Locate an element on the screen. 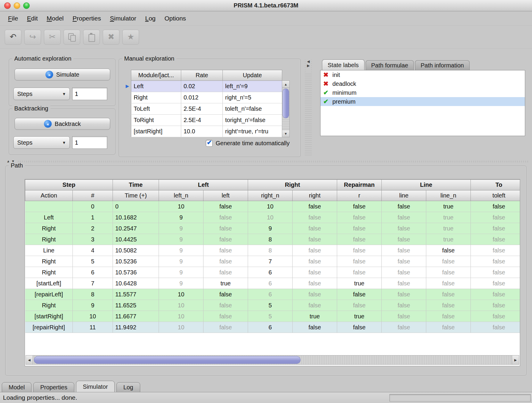 Image resolution: width=532 pixels, height=403 pixels. bottom-tab-strip: ModelPropertiesSimulatorLog is located at coordinates (71, 386).